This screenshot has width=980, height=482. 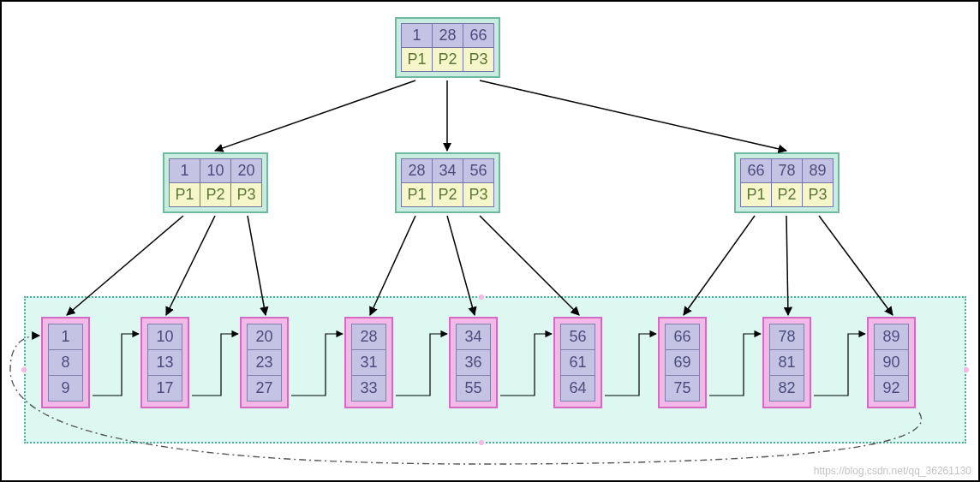 What do you see at coordinates (216, 195) in the screenshot?
I see `int0-ptr1: P2` at bounding box center [216, 195].